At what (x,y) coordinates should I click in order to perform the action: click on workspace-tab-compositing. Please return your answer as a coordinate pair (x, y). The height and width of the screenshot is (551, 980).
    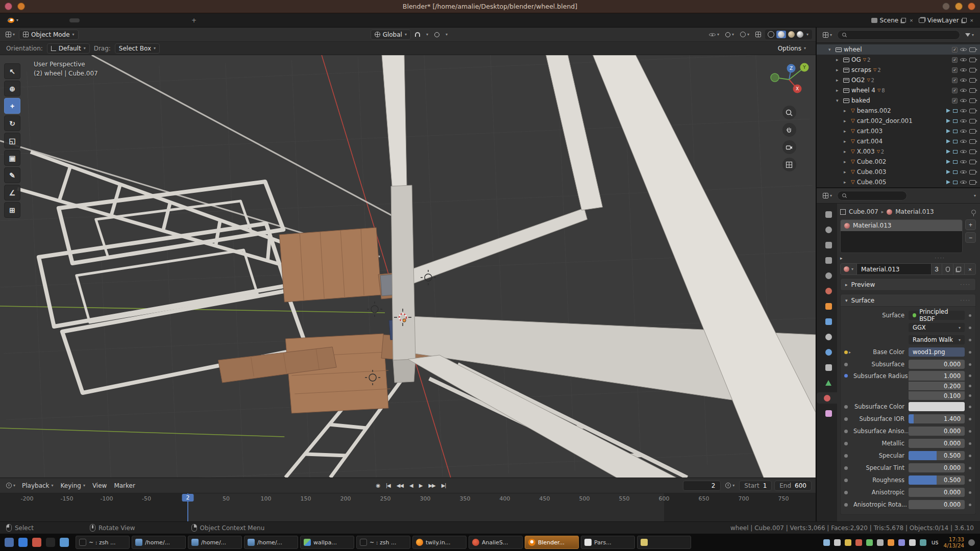
    Looking at the image, I should click on (160, 20).